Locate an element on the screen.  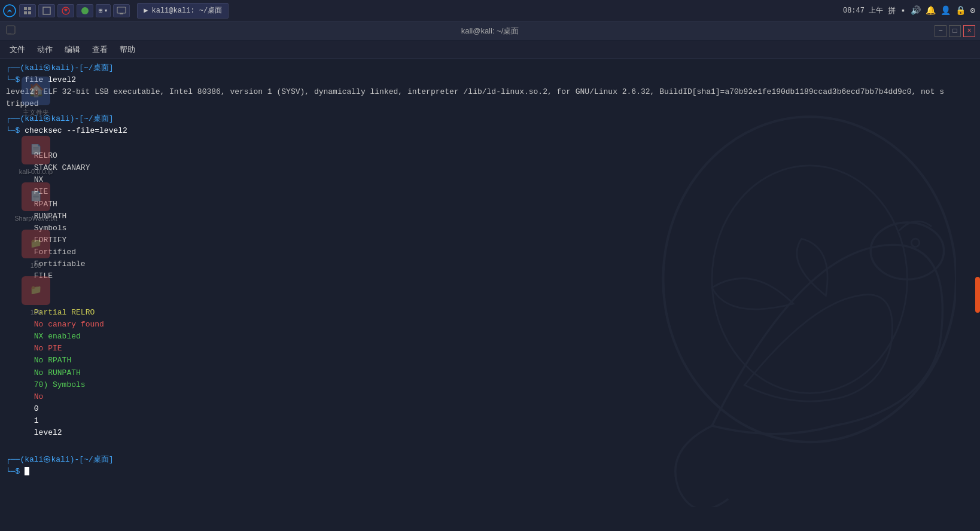
col-rpath: RPATH is located at coordinates (57, 205).